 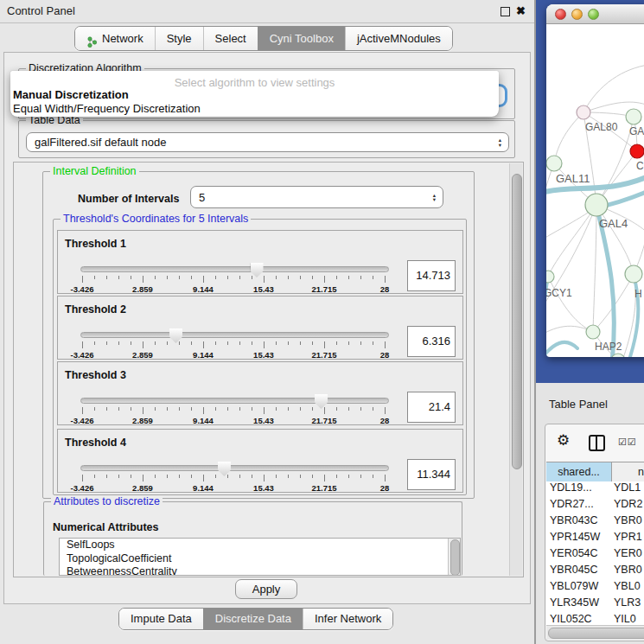 What do you see at coordinates (595, 605) in the screenshot?
I see `table-row: YLR345WYLR3` at bounding box center [595, 605].